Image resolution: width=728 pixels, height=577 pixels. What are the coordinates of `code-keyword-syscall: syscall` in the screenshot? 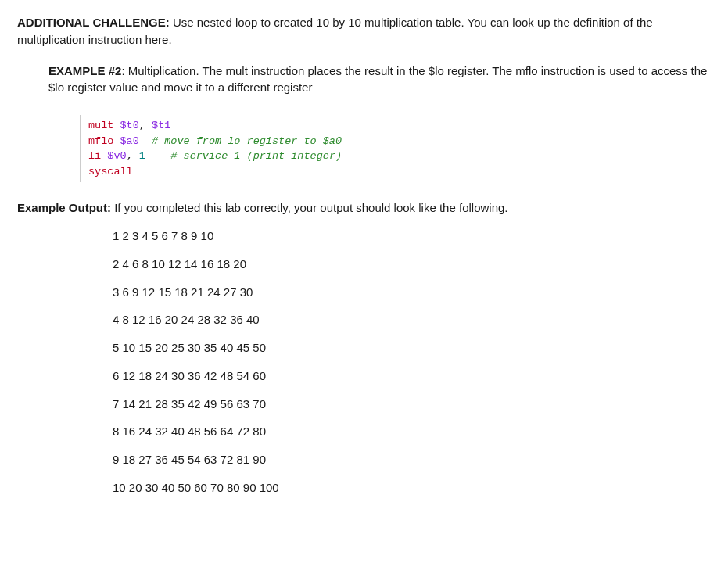 It's located at (111, 172).